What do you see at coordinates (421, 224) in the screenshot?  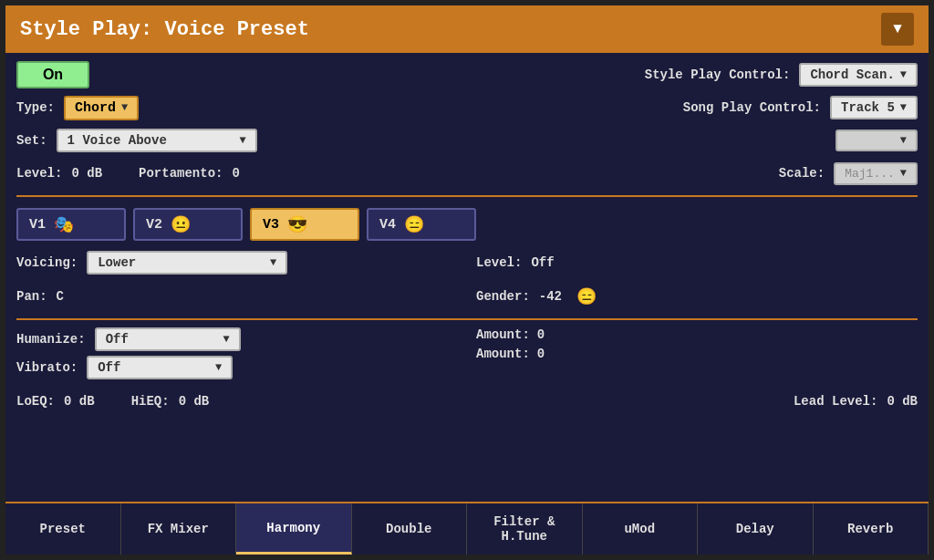 I see `voice-tab-v4: V4 😑` at bounding box center [421, 224].